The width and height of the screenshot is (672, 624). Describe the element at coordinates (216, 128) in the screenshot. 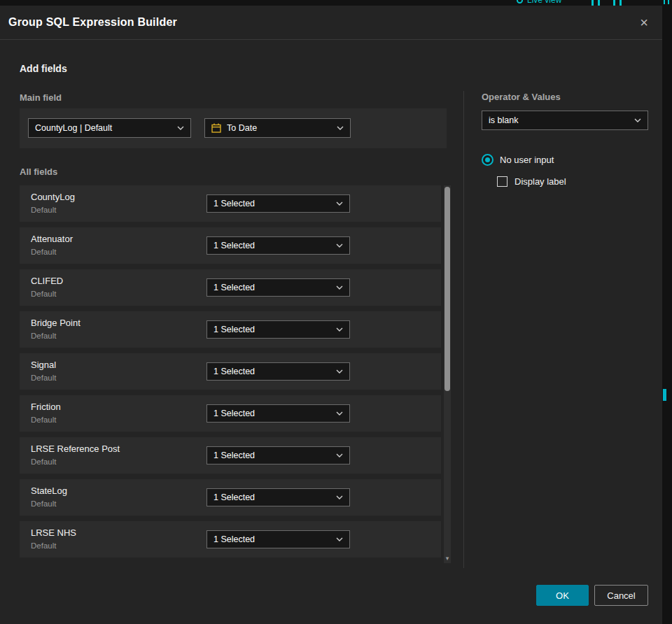

I see `calendar-icon` at that location.